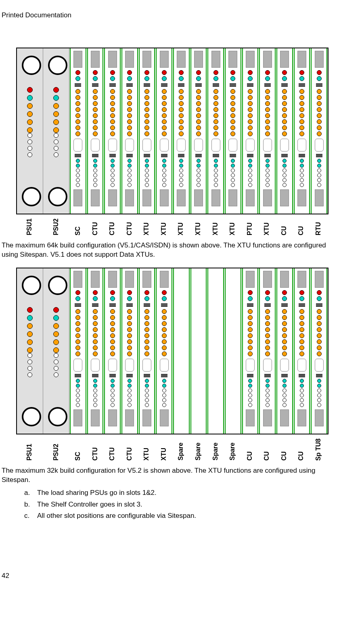 This screenshot has width=341, height=644. Describe the element at coordinates (30, 351) in the screenshot. I see `psu-slot-1b` at that location.